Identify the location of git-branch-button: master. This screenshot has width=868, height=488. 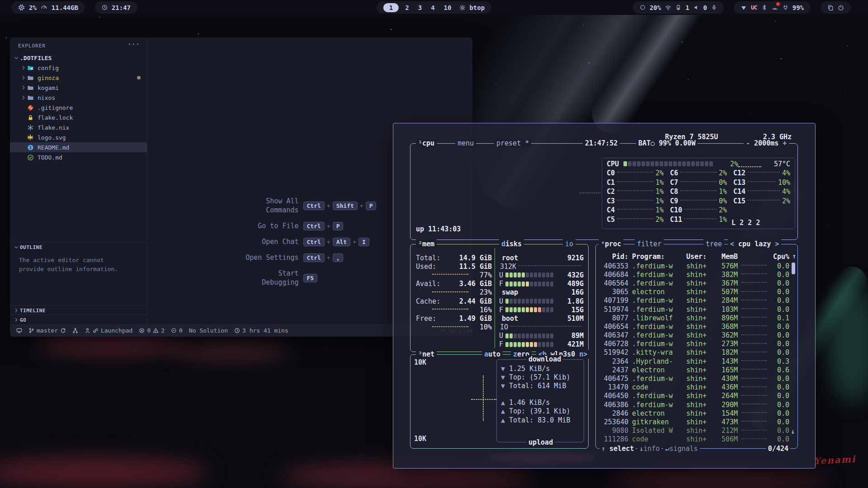
(47, 331).